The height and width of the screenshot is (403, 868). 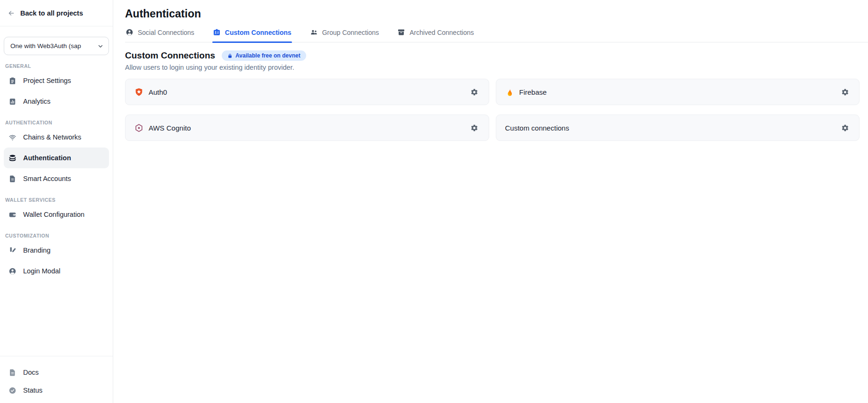 What do you see at coordinates (52, 137) in the screenshot?
I see `sidebar-item-label: Chains & Networks` at bounding box center [52, 137].